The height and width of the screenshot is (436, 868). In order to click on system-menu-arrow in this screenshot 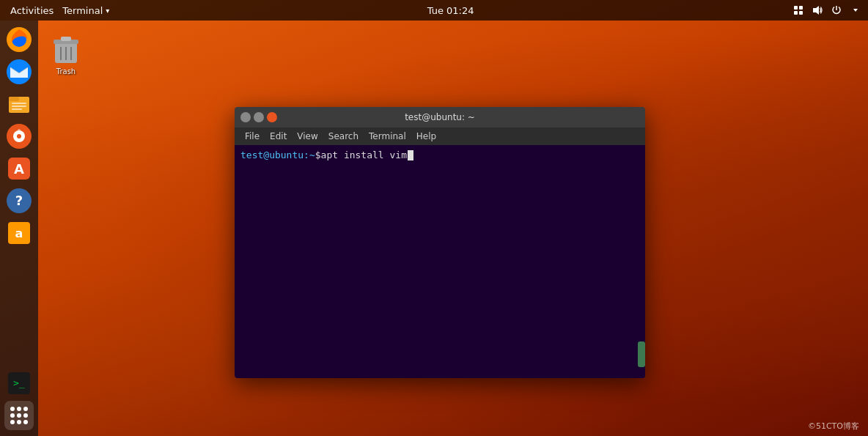, I will do `click(856, 10)`.